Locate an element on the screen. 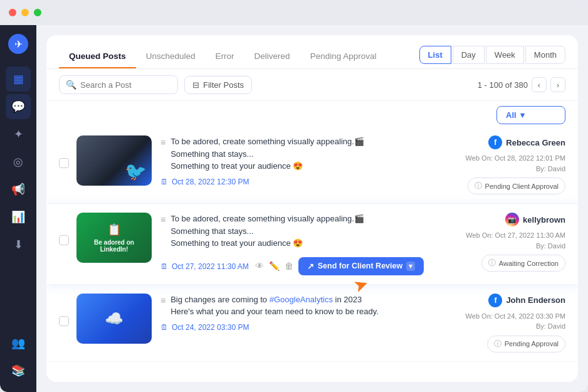 This screenshot has width=588, height=392. post-text-3: ≡ Big changes are coming to #GoogleAnaly… is located at coordinates (307, 306).